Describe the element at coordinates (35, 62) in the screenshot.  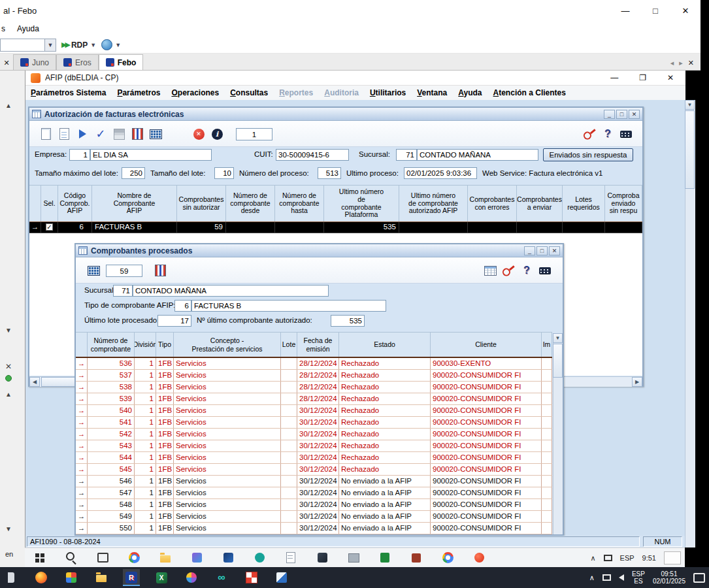
I see `tab-juno: Juno` at that location.